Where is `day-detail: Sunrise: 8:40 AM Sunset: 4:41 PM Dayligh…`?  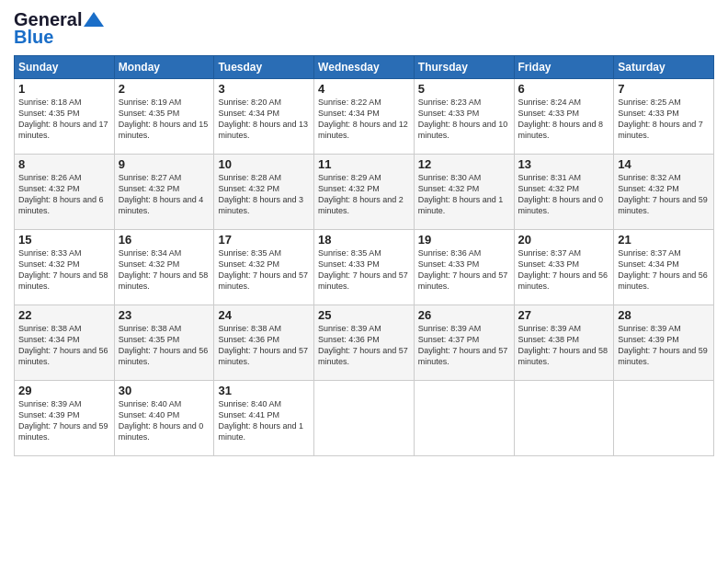
day-detail: Sunrise: 8:40 AM Sunset: 4:41 PM Dayligh… is located at coordinates (261, 420).